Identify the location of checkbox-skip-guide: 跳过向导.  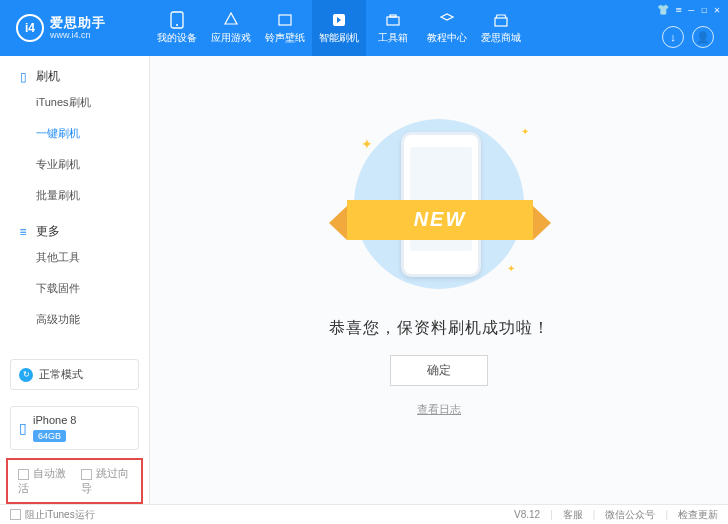
(106, 481).